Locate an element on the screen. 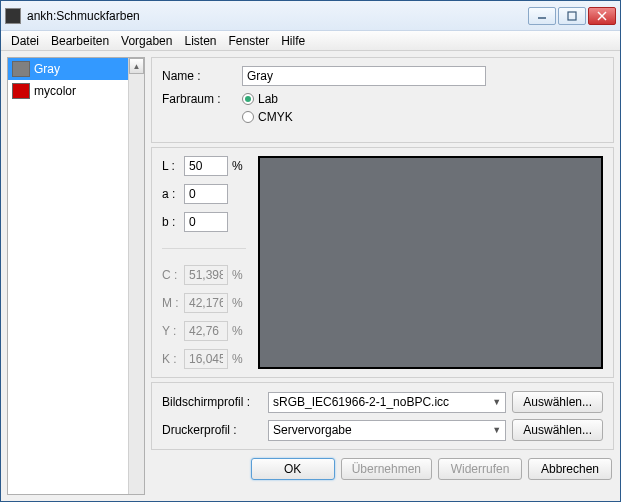  printer-profile-combo: Servervorgabe ▼ is located at coordinates (387, 430).